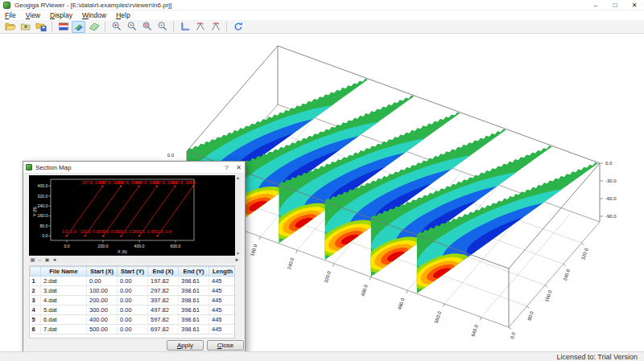  I want to click on status-bar: Licensed to: Trial Version, so click(322, 356).